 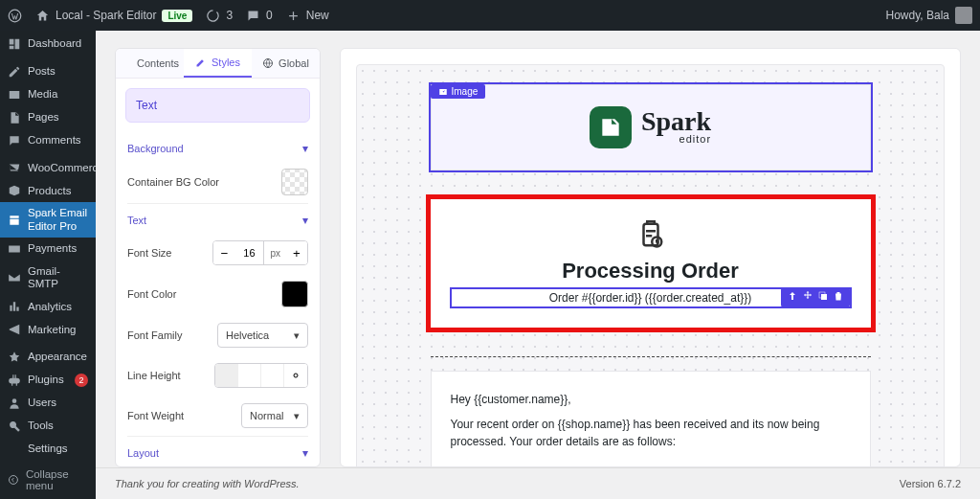 What do you see at coordinates (154, 375) in the screenshot?
I see `label-line-height: Line Height` at bounding box center [154, 375].